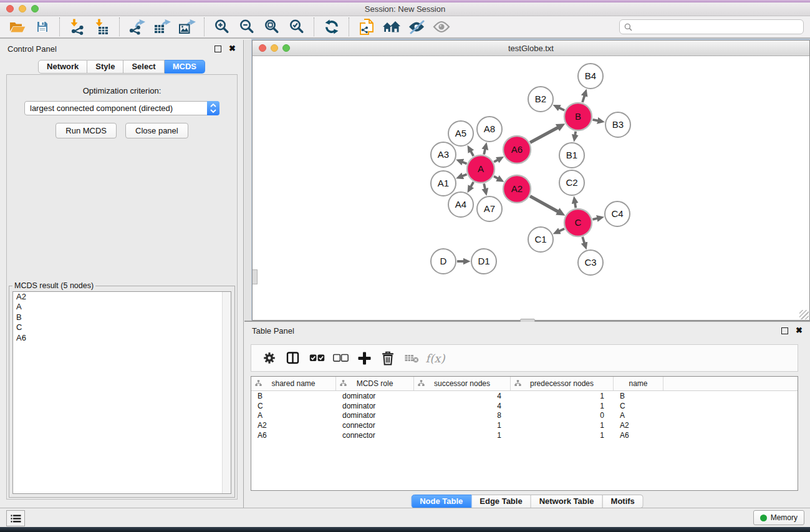  Describe the element at coordinates (524, 433) in the screenshot. I see `node-table: shared nameMCDS rolesuccessor nodesprede…` at that location.